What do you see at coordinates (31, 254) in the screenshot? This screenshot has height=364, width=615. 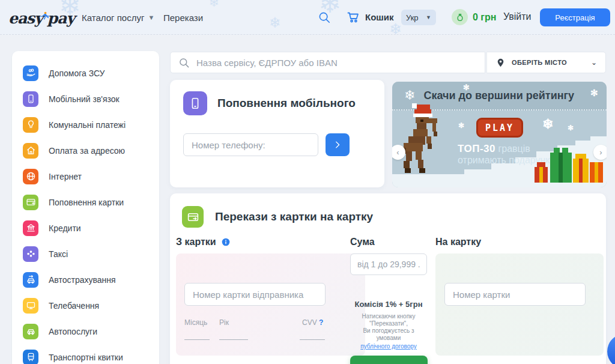 I see `taxi-checker-icon` at bounding box center [31, 254].